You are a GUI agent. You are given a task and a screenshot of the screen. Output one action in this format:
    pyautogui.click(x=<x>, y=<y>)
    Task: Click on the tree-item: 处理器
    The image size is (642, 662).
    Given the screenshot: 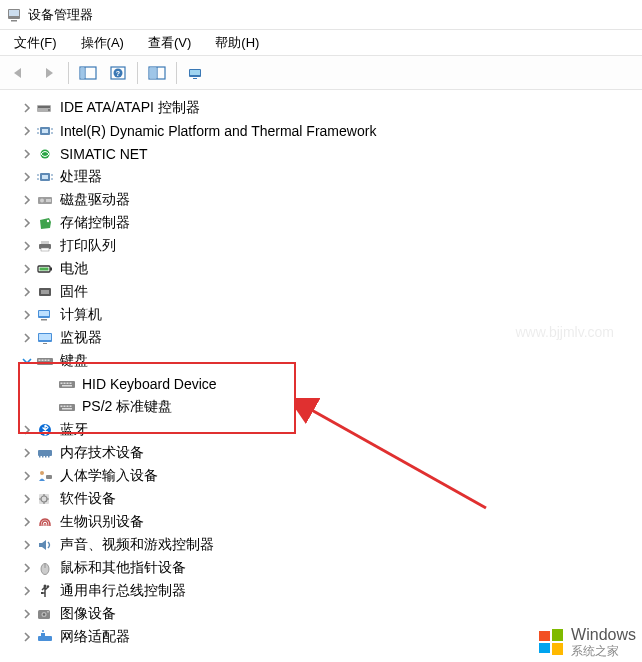 What is the action you would take?
    pyautogui.click(x=321, y=176)
    